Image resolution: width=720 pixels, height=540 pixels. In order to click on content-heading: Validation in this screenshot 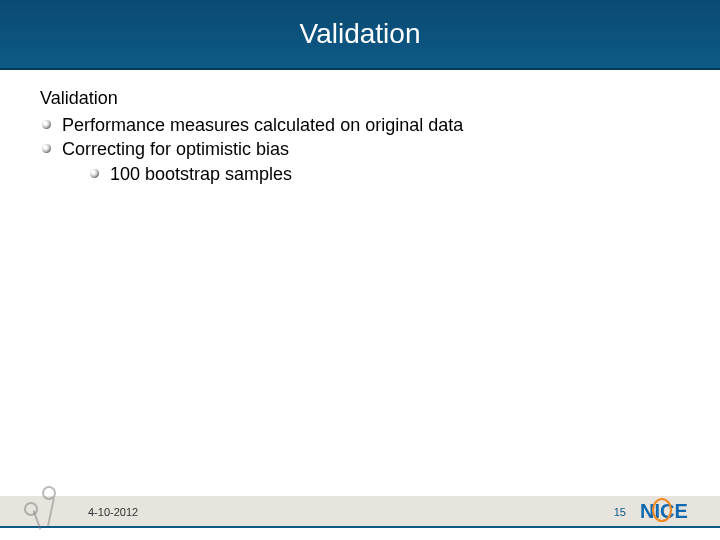, I will do `click(360, 98)`.